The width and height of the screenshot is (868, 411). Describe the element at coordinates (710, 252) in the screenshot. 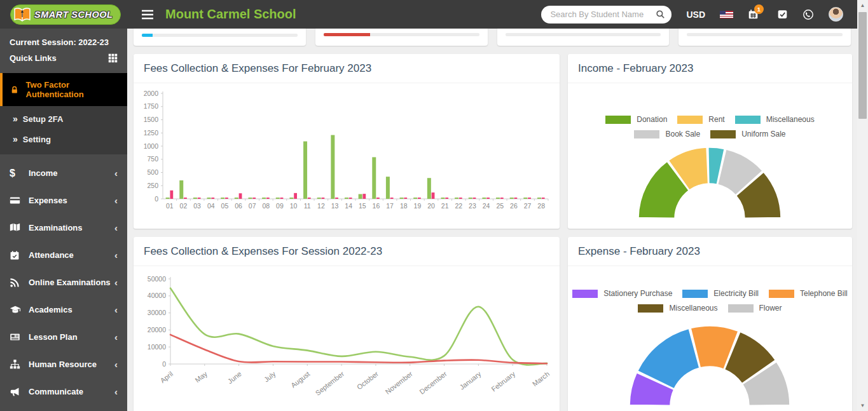

I see `chart-title: Expense - February 2023` at that location.